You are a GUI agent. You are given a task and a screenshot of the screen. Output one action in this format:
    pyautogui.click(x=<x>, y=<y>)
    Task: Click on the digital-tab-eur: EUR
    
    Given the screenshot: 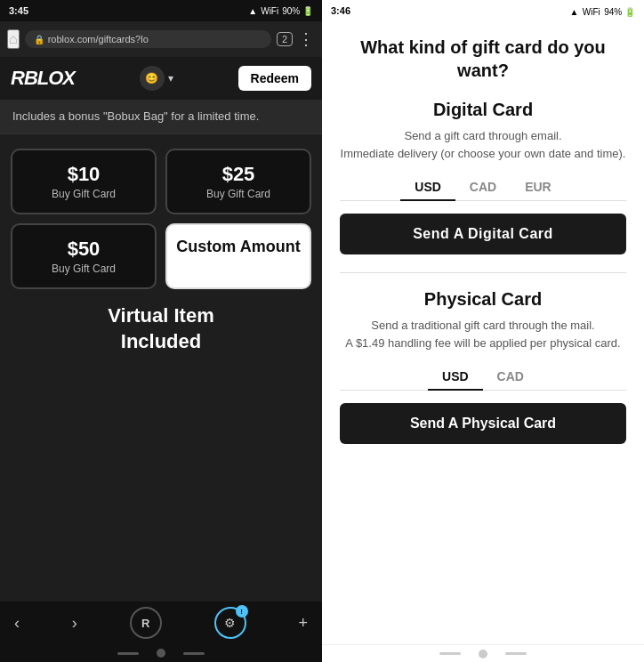 What is the action you would take?
    pyautogui.click(x=538, y=188)
    